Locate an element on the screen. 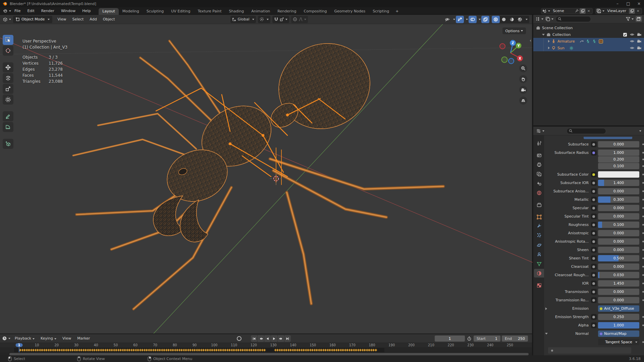 The height and width of the screenshot is (362, 644). tab-layout: Layout is located at coordinates (109, 11).